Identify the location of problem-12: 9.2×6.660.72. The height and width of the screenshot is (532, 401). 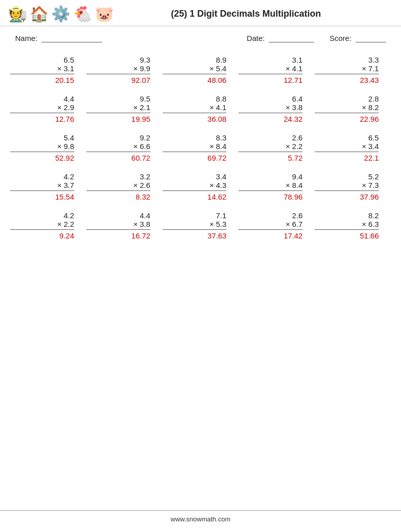
(124, 150).